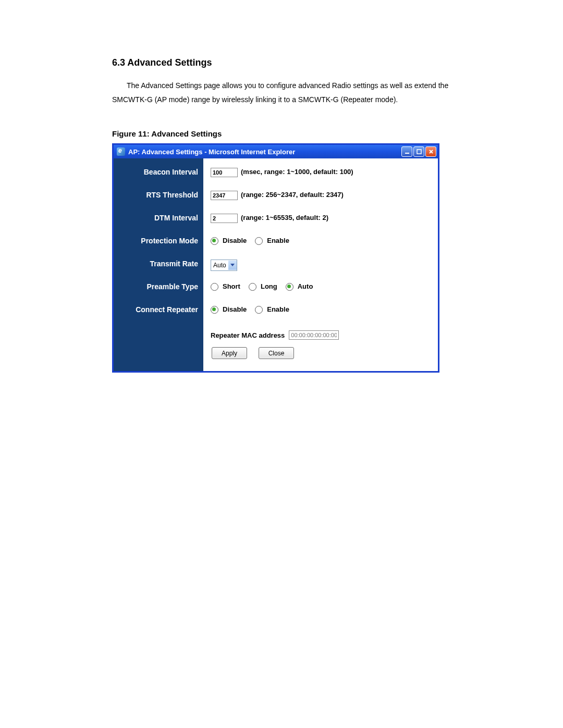 The width and height of the screenshot is (563, 728). Describe the element at coordinates (235, 241) in the screenshot. I see `protection-disable-label: Disable` at that location.